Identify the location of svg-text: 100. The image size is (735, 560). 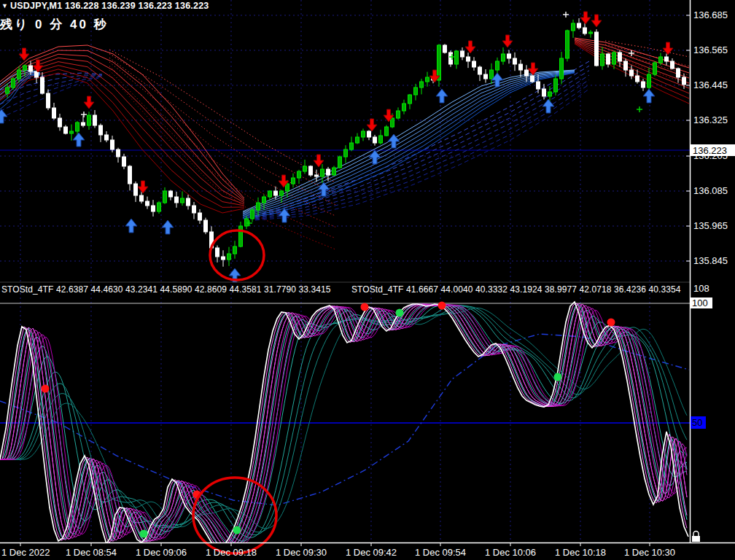
(700, 303).